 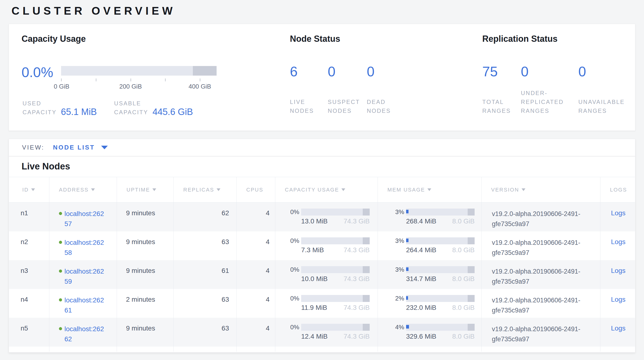 I want to click on mem-used-value: 329.6 MiB, so click(x=421, y=336).